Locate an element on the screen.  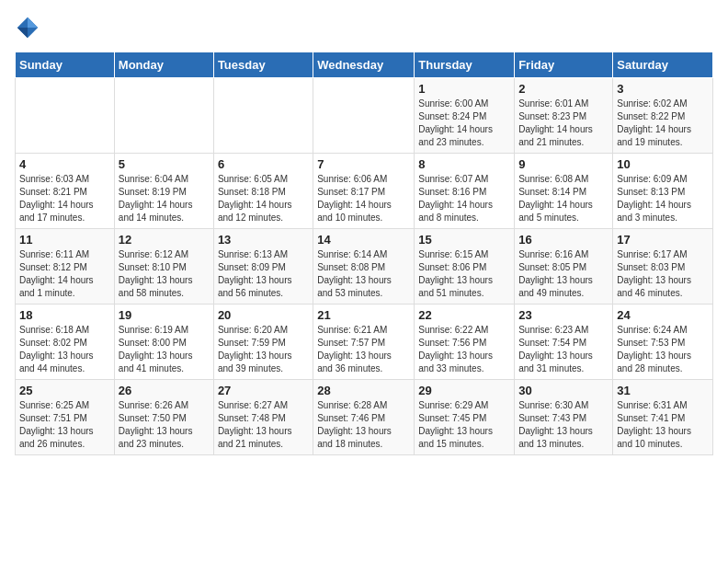
day-number: 9 is located at coordinates (563, 164).